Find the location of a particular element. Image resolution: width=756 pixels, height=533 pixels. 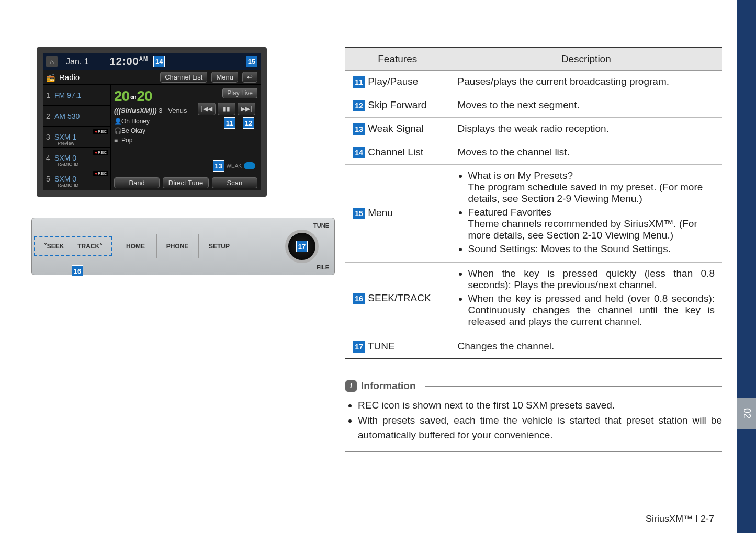

play-live-button: Play Live is located at coordinates (240, 93).